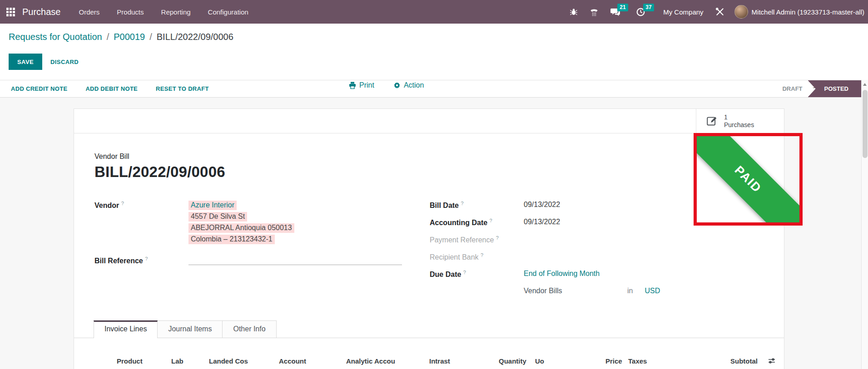 The image size is (868, 369). Describe the element at coordinates (352, 85) in the screenshot. I see `printer-icon` at that location.